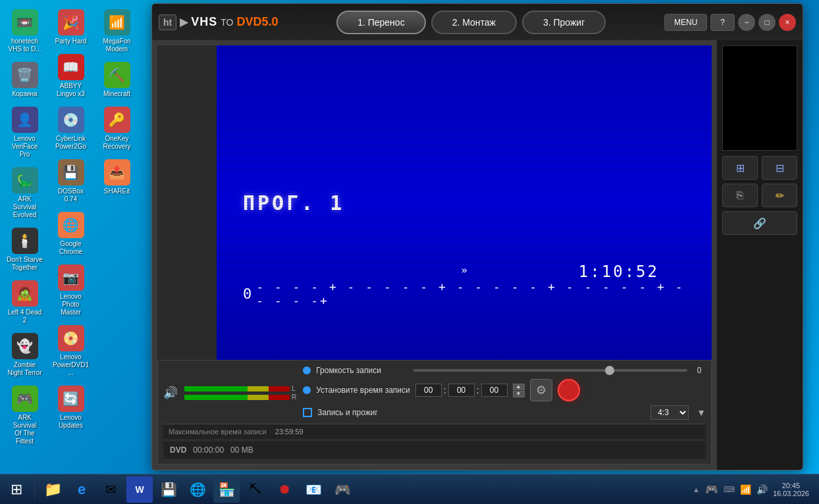 This screenshot has height=504, width=819. I want to click on desktop-icon-dontstarvtogether: 🕯️ Don't StarveTogether, so click(25, 250).